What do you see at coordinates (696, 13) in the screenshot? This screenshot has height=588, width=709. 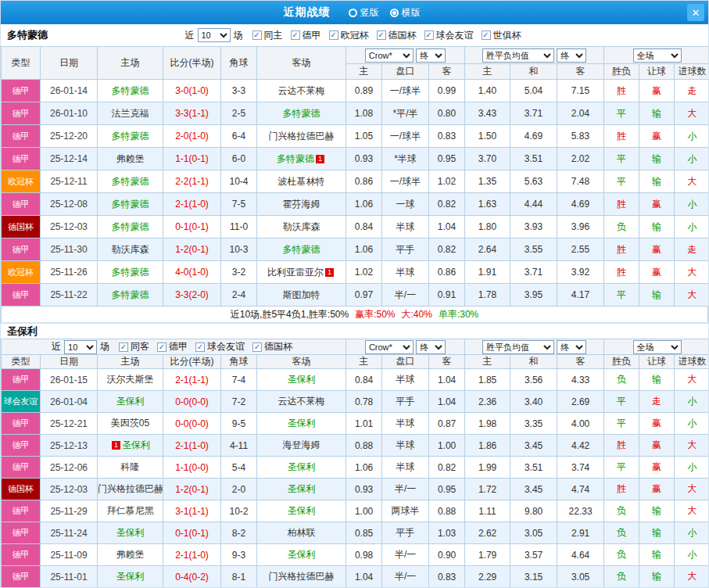 I see `close-icon: ✕` at bounding box center [696, 13].